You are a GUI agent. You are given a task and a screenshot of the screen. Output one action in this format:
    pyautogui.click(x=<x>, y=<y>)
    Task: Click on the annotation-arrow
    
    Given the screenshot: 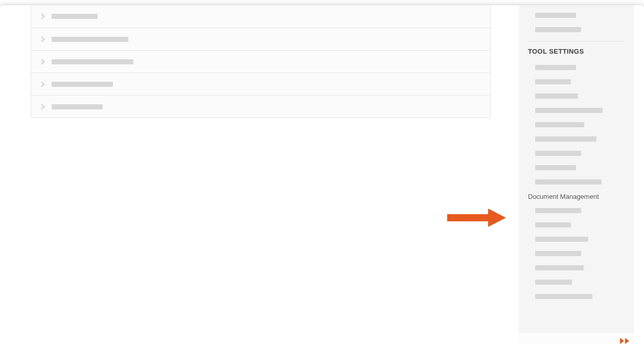 What is the action you would take?
    pyautogui.click(x=476, y=218)
    